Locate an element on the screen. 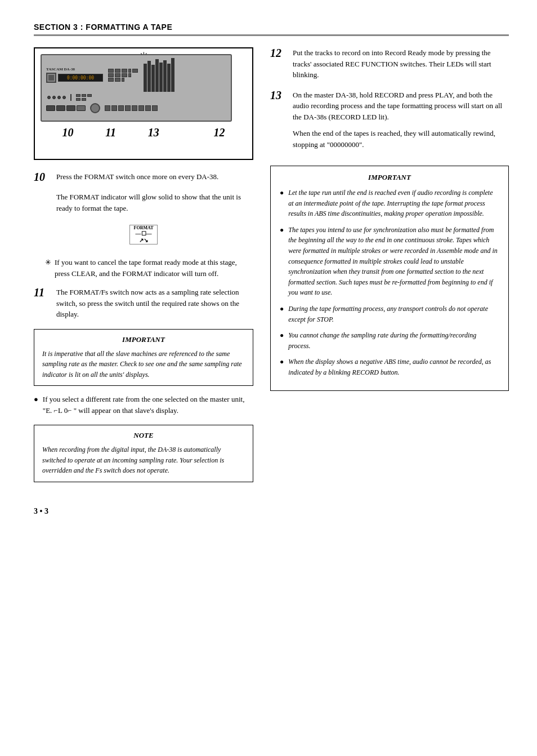 This screenshot has height=756, width=537. imp-bullet-1: ● Let the tape run until the end is reac… is located at coordinates (390, 203).